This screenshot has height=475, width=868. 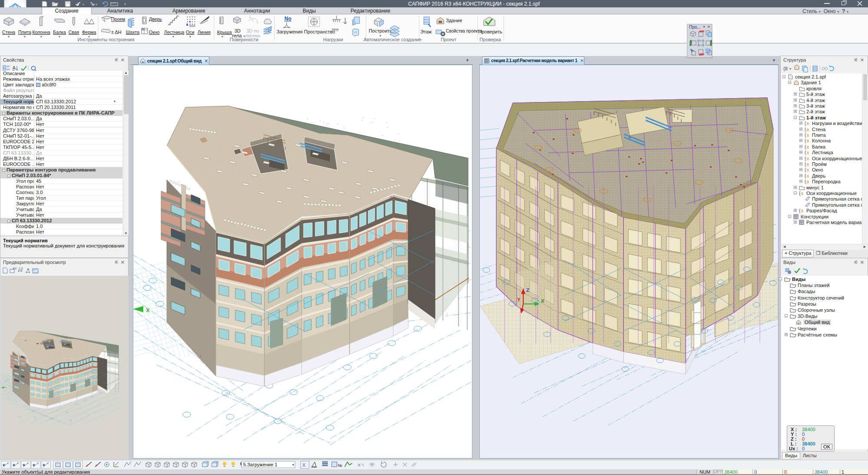 I want to click on svg-text: Загружения, so click(x=290, y=32).